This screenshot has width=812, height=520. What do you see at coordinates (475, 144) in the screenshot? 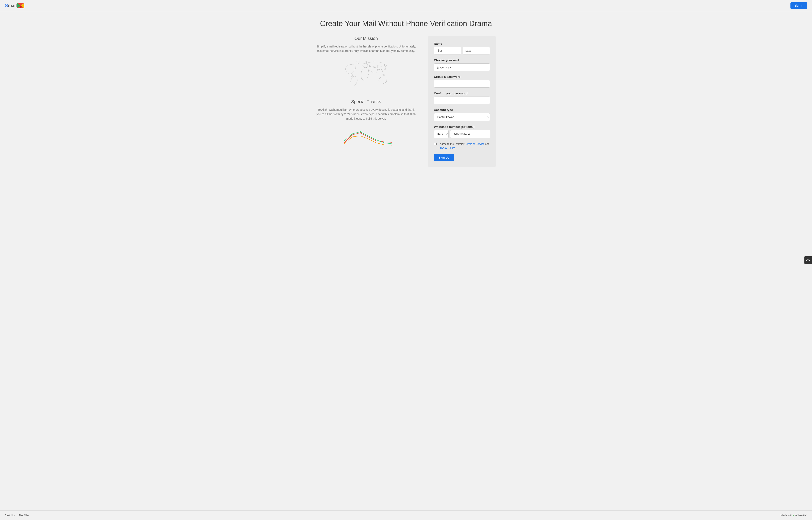
I see `terms-of-service-link: Terms of Service` at bounding box center [475, 144].